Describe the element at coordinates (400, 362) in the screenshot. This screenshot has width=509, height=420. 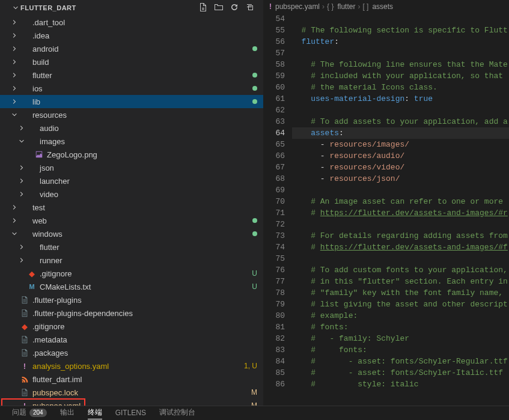
I see `code-line: # - asset: fonts/Schyler-Regular.ttf` at that location.